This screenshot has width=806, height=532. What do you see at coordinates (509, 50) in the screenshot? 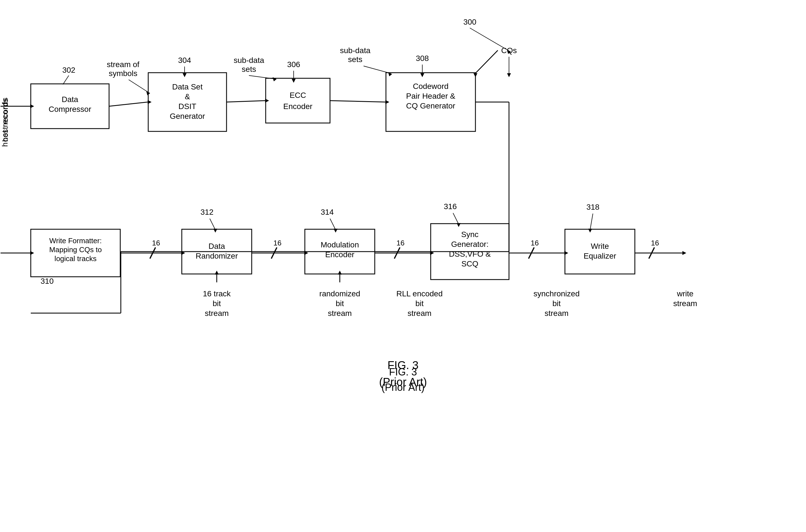
I see `svg-text: CQs` at bounding box center [509, 50].